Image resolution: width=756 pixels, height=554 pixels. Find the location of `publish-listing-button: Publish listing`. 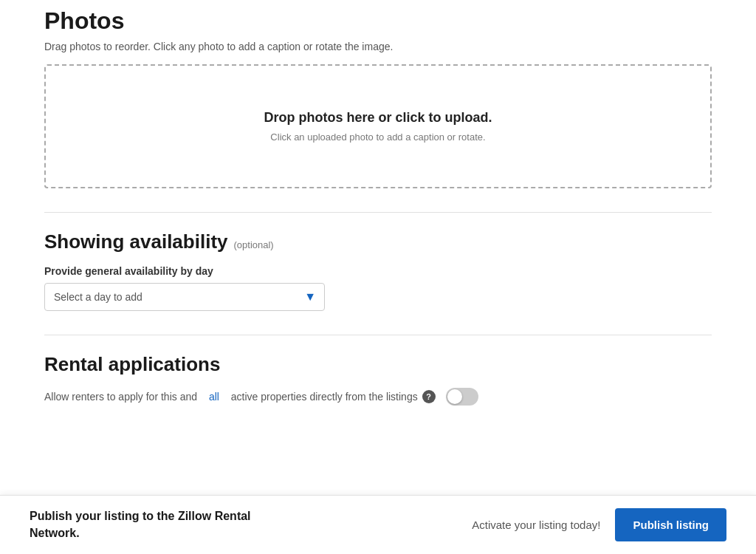

publish-listing-button: Publish listing is located at coordinates (670, 524).